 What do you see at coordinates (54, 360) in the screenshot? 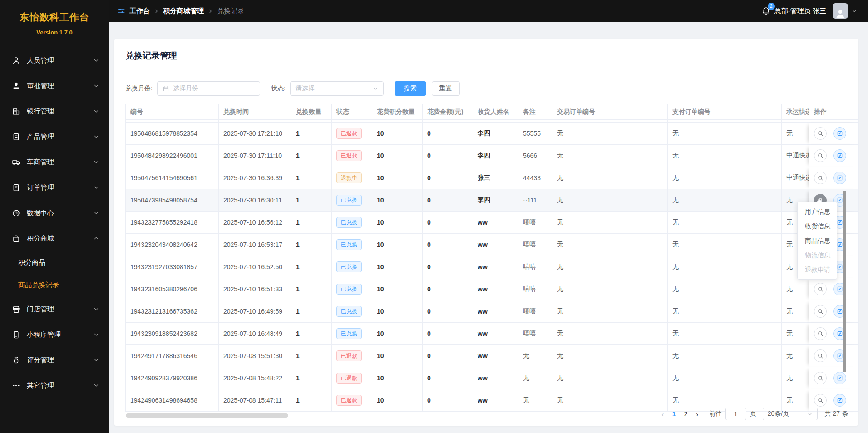
I see `sidebar-item-rating: 评分管理` at bounding box center [54, 360].